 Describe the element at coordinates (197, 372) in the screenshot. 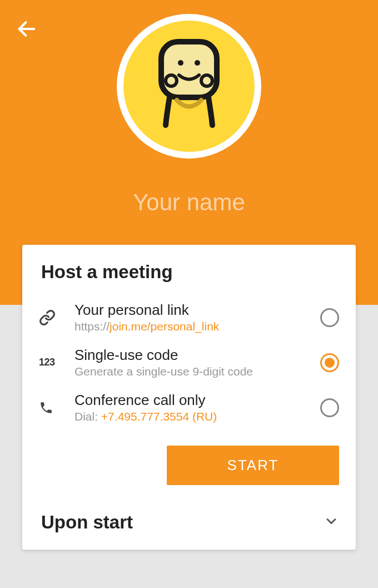

I see `option-subtitle: Generate a single-use 9-digit code` at that location.